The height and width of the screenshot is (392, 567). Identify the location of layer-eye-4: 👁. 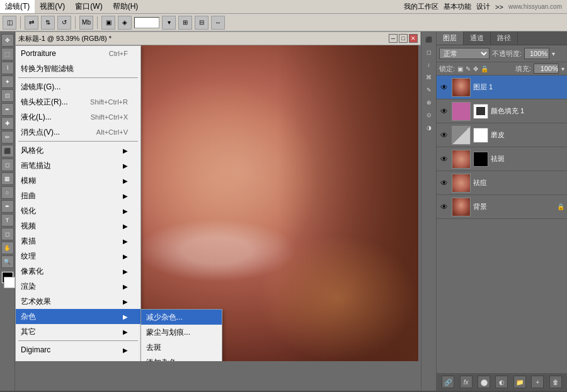
(444, 183).